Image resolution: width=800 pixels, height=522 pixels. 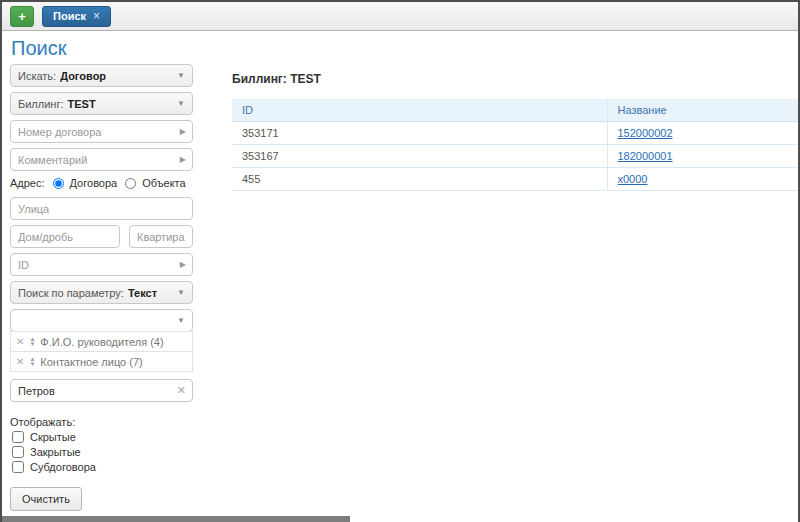 I want to click on id-input, so click(x=102, y=264).